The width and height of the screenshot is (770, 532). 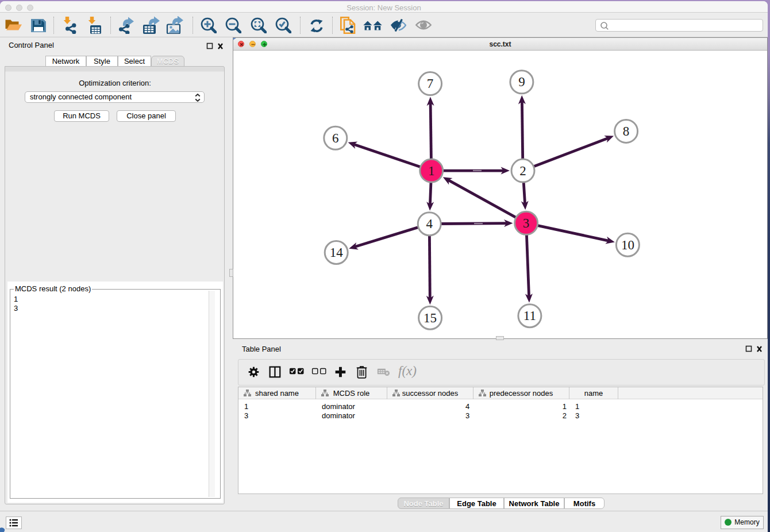 I want to click on svg-text: 7, so click(x=430, y=84).